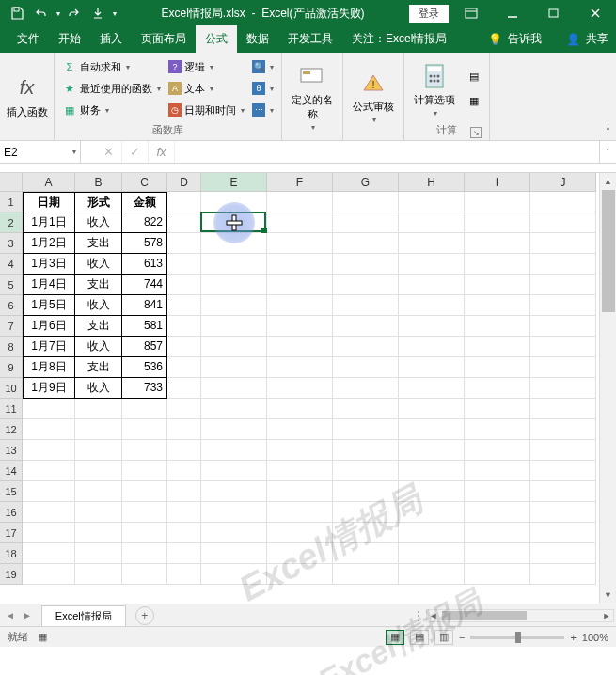 This screenshot has width=616, height=675. I want to click on select-all-corner, so click(11, 182).